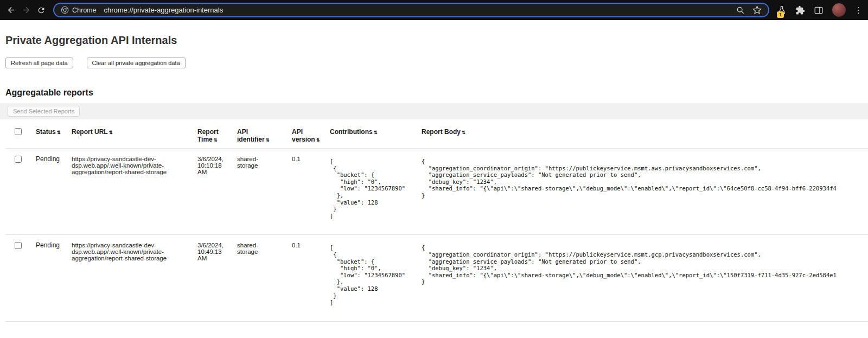  What do you see at coordinates (11, 10) in the screenshot?
I see `back-arrow-icon` at bounding box center [11, 10].